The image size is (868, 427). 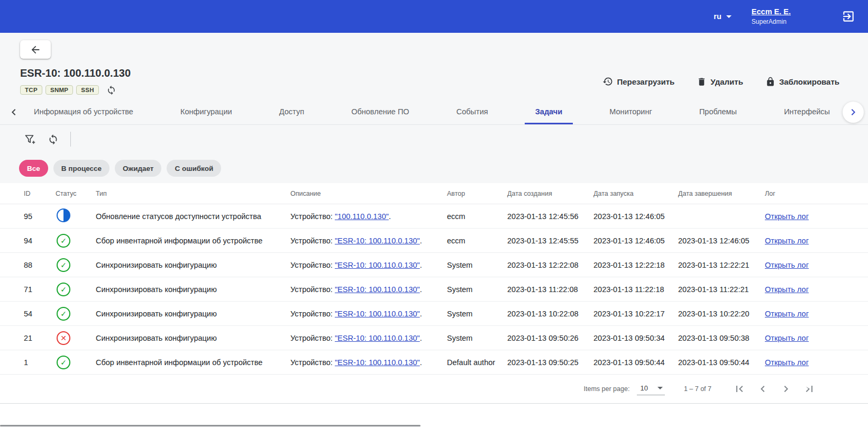 I want to click on status-error-icon, so click(x=63, y=338).